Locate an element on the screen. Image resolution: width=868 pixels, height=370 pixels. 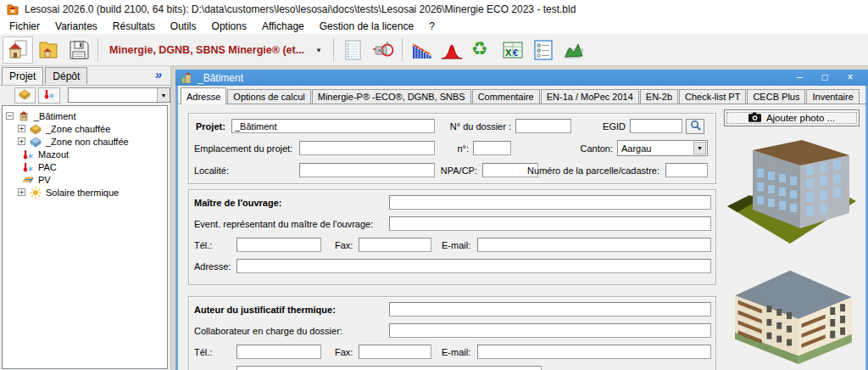
tree-item-zone-non-chauffee: +_Zone non chauffée is located at coordinates (85, 141).